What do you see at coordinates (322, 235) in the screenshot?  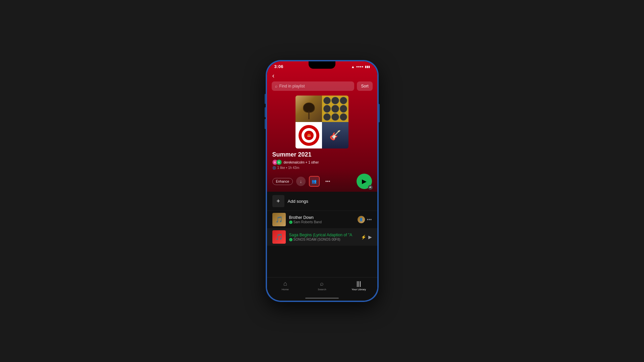 I see `songs-area: + Add songs 🎵 Brother Down ♪ Sam Roberts…` at bounding box center [322, 235].